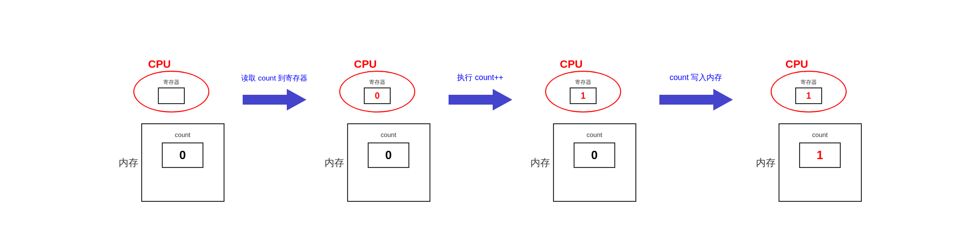  What do you see at coordinates (389, 163) in the screenshot?
I see `memory-box-2: count 0` at bounding box center [389, 163].